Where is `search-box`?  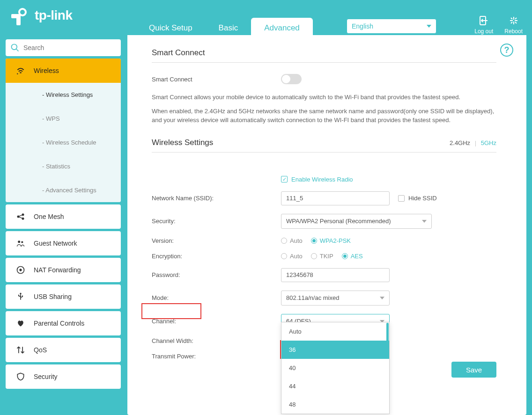
search-box is located at coordinates (63, 48).